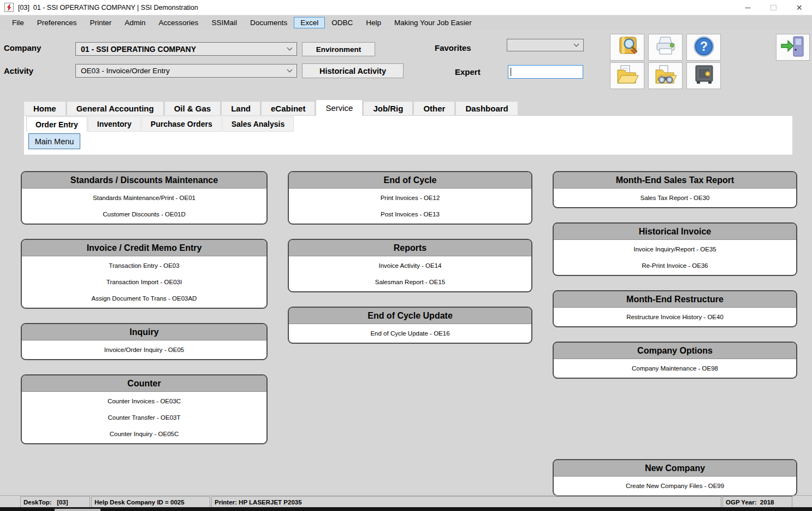 The width and height of the screenshot is (812, 511). What do you see at coordinates (410, 265) in the screenshot?
I see `panel-column-middle: End of CyclePrint Invoices - OE12Post In…` at bounding box center [410, 265].